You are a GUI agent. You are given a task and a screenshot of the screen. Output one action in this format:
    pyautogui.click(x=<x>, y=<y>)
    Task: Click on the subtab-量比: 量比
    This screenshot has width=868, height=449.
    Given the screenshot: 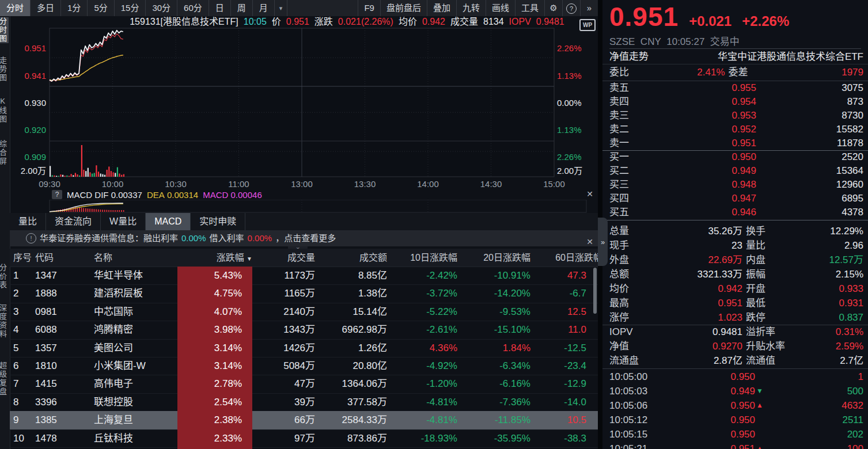 What is the action you would take?
    pyautogui.click(x=28, y=222)
    